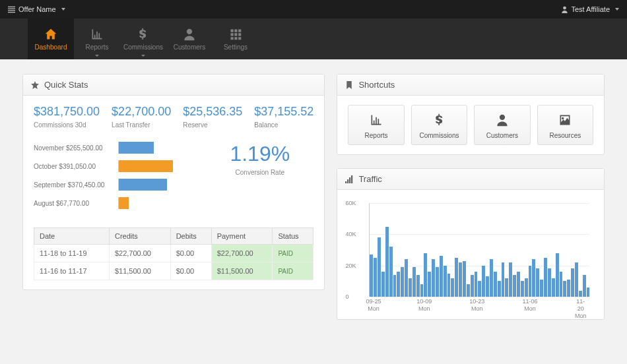 The image size is (627, 364). I want to click on nav-label: Commissions, so click(143, 47).